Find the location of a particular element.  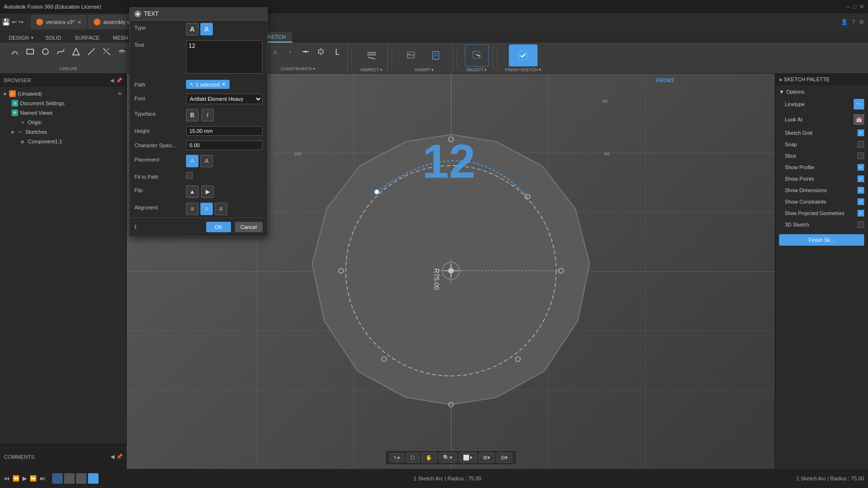

insert-dxf-btn is located at coordinates (437, 55).